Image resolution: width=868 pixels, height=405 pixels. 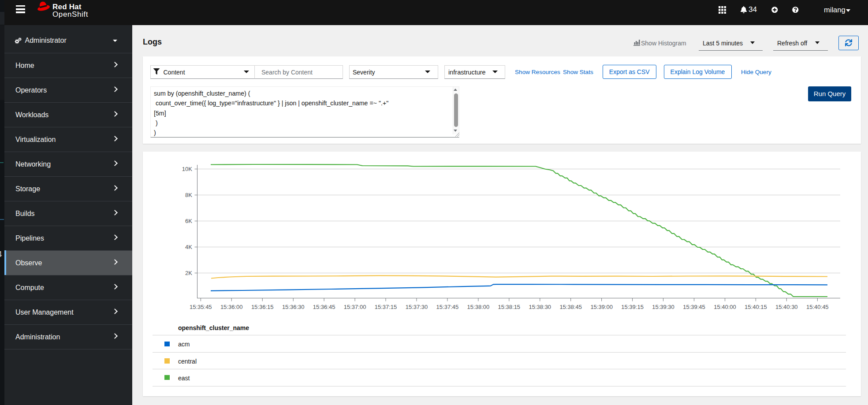 What do you see at coordinates (509, 307) in the screenshot?
I see `svg-text: 15:38:15` at bounding box center [509, 307].